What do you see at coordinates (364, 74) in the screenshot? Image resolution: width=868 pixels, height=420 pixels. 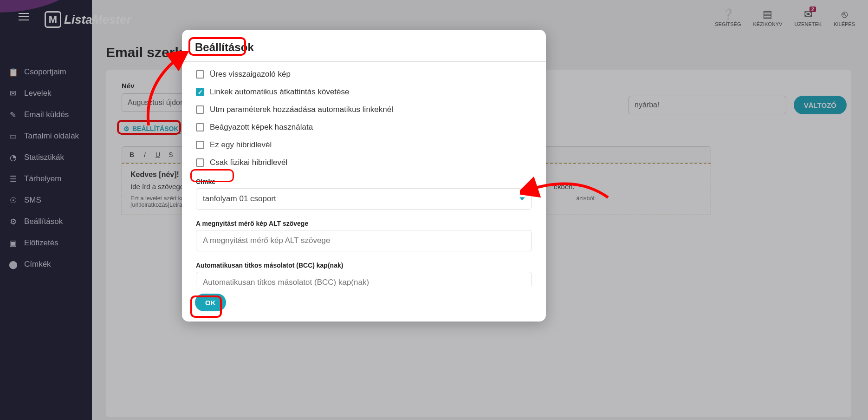 I see `check-empty-confirm-img: Üres visszaigazoló kép` at bounding box center [364, 74].